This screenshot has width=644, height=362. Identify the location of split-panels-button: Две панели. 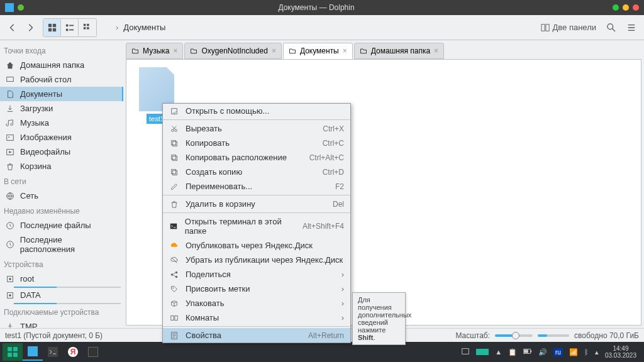
(569, 28).